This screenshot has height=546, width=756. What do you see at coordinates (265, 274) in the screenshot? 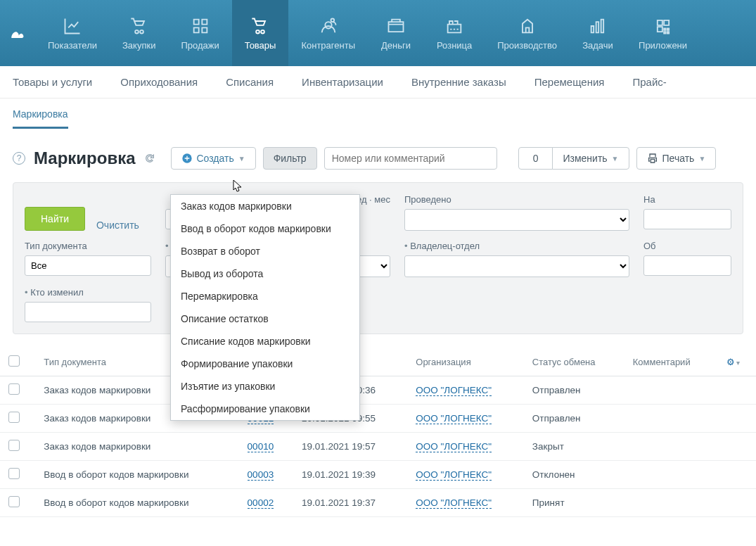
I see `create-menu-item: Вывод из оборота` at bounding box center [265, 274].